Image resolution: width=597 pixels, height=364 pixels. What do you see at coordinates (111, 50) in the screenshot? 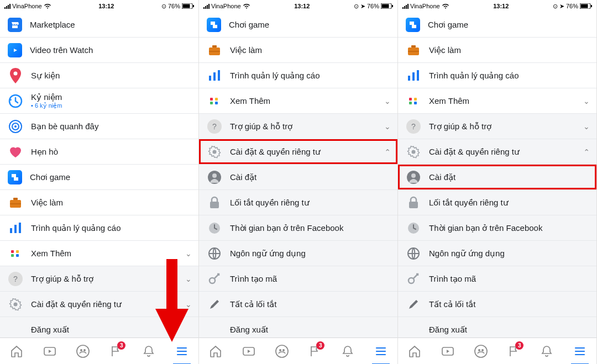
I see `menu-item-label: Video trên Watch` at bounding box center [111, 50].